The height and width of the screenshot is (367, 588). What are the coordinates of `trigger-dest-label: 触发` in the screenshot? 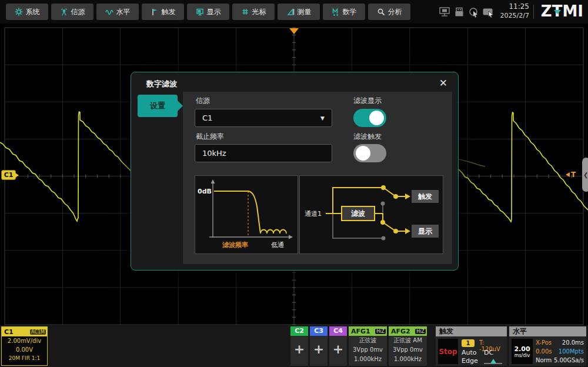 It's located at (425, 196).